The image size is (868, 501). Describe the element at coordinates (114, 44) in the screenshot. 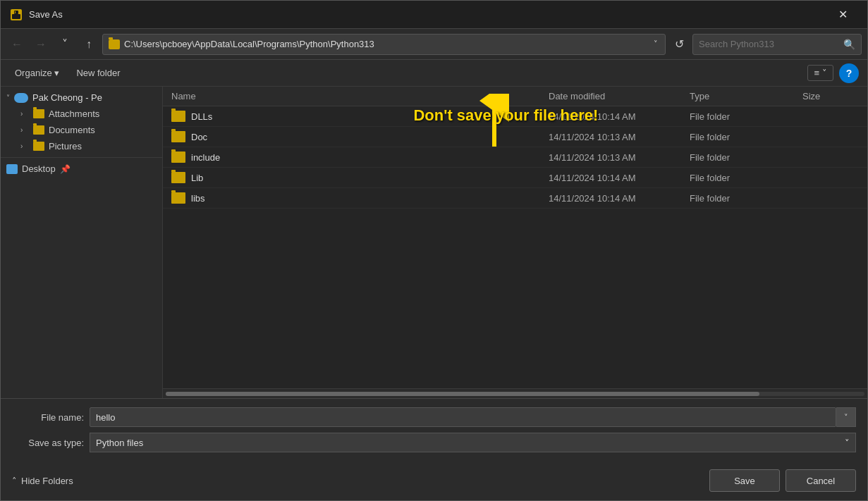

I see `address-folder-icon` at that location.